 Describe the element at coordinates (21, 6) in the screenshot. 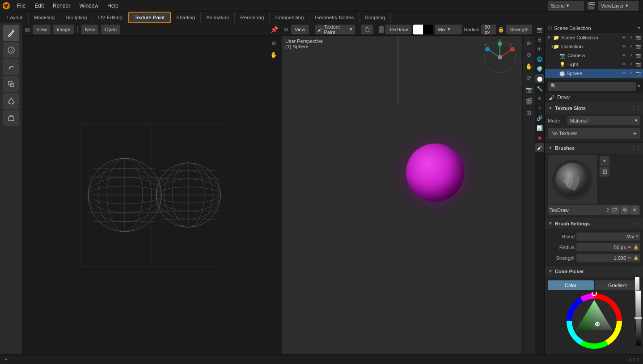

I see `menu-file: File` at that location.